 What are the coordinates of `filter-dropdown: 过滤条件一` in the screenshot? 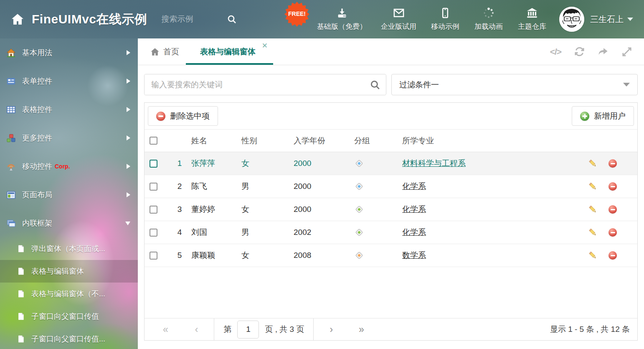 It's located at (515, 84).